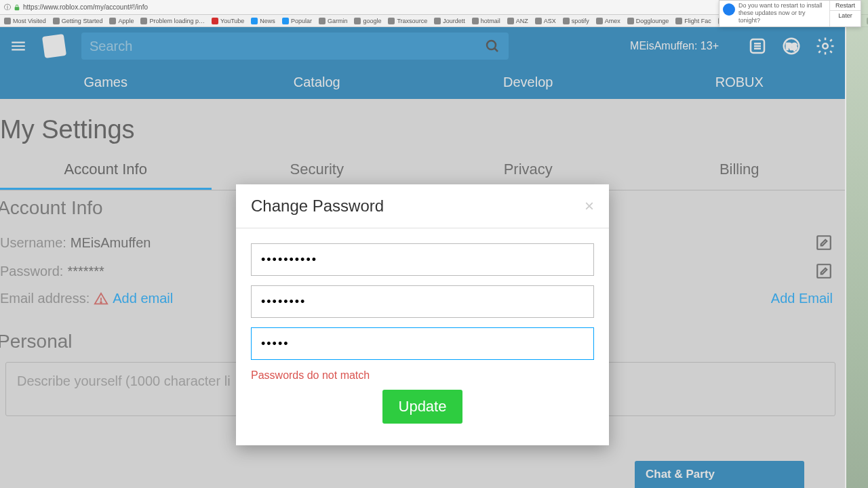 Image resolution: width=868 pixels, height=488 pixels. Describe the element at coordinates (422, 344) in the screenshot. I see `confirm-password-input` at that location.